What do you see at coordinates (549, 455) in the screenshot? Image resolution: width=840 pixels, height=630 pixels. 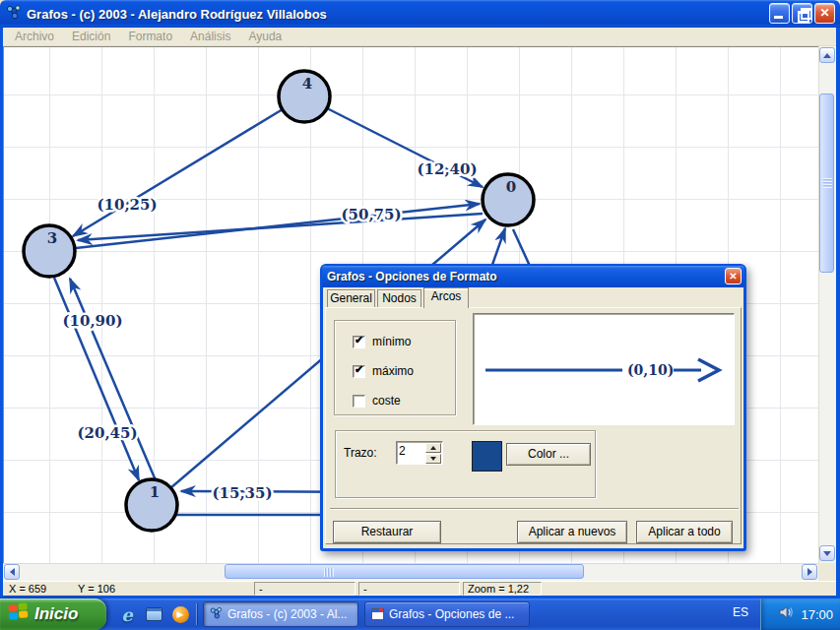 I see `color-button: Color ...` at bounding box center [549, 455].